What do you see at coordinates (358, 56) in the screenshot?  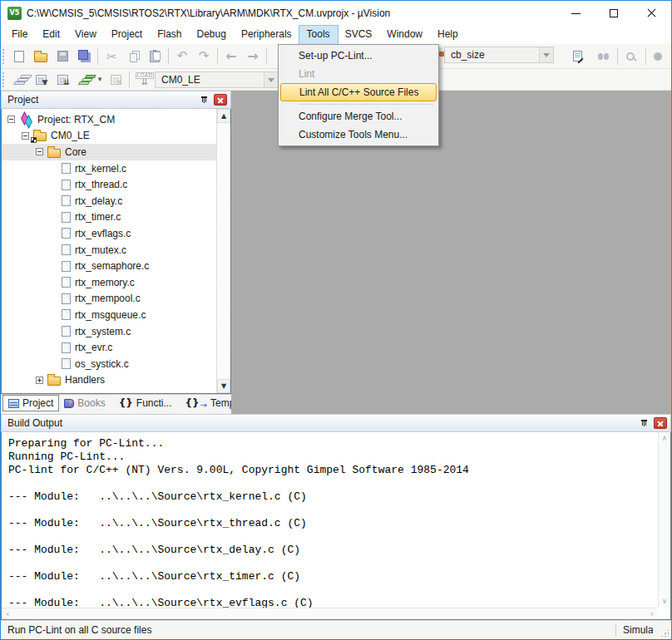 I see `menu-item-setup-pc-lint: Set-up PC-Lint...` at bounding box center [358, 56].